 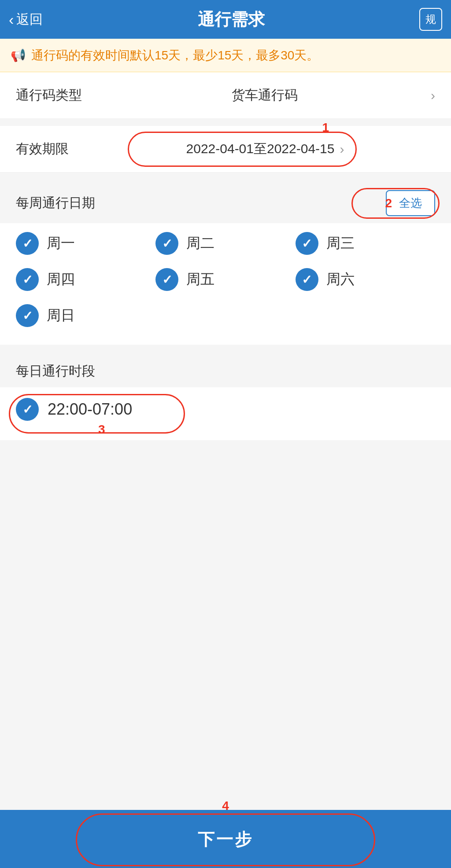 What do you see at coordinates (342, 149) in the screenshot?
I see `validity-arrow-icon: ›` at bounding box center [342, 149].